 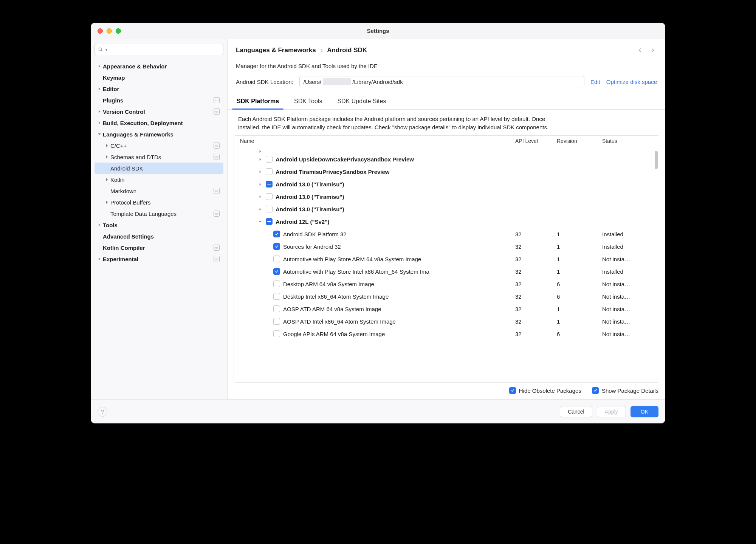 What do you see at coordinates (109, 31) in the screenshot?
I see `minimize-icon` at bounding box center [109, 31].